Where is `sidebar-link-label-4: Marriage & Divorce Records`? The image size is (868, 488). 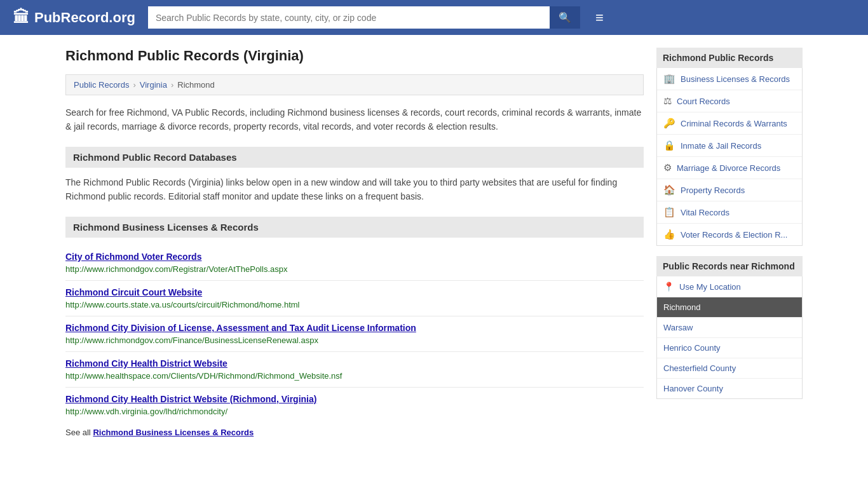 sidebar-link-label-4: Marriage & Divorce Records is located at coordinates (728, 168).